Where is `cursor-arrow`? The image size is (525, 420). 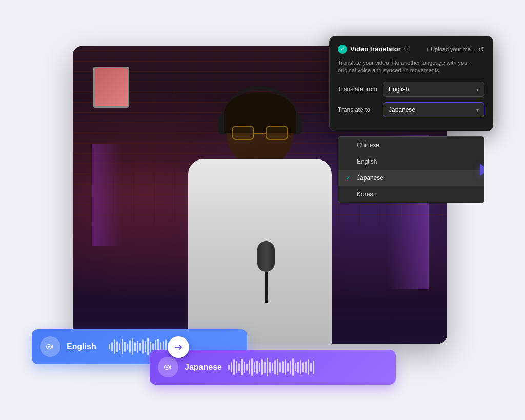
cursor-arrow is located at coordinates (482, 170).